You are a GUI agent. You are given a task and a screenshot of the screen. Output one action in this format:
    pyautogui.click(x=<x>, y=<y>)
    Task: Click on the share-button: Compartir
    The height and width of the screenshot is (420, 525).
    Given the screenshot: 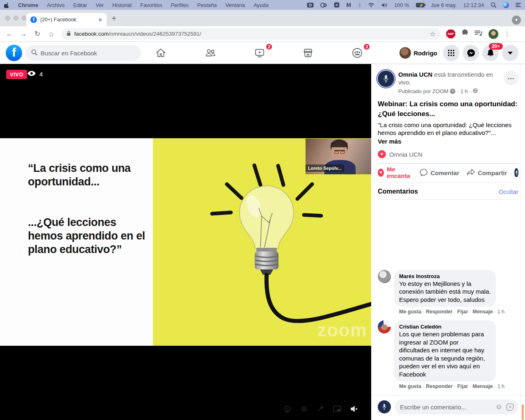 What is the action you would take?
    pyautogui.click(x=487, y=173)
    